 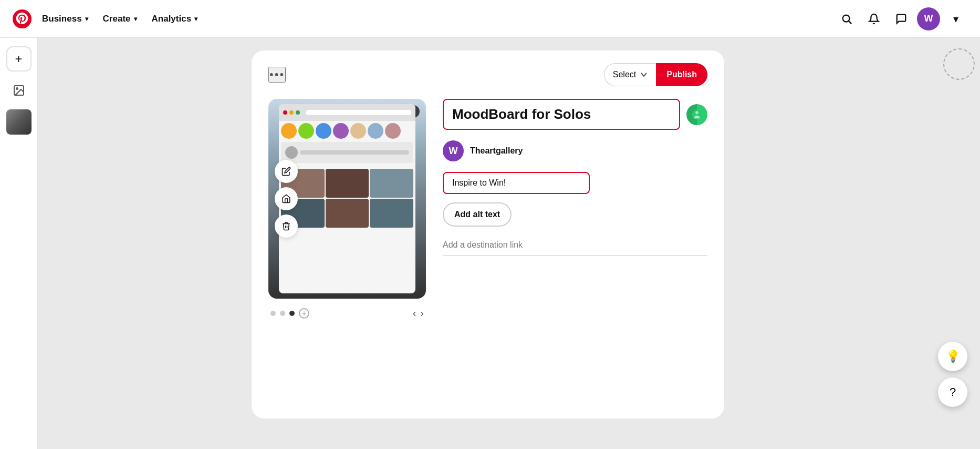 I want to click on editor-top-bar: ••• Select Publish, so click(x=488, y=75).